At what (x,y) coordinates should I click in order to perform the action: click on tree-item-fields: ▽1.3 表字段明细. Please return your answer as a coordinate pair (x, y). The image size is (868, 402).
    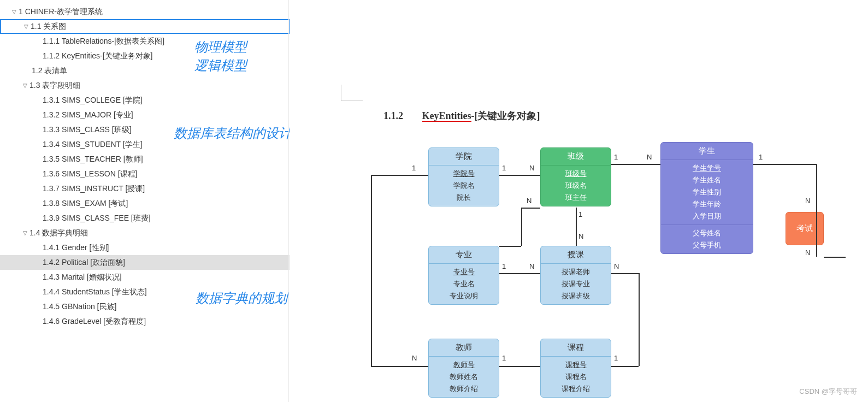
    Looking at the image, I should click on (145, 85).